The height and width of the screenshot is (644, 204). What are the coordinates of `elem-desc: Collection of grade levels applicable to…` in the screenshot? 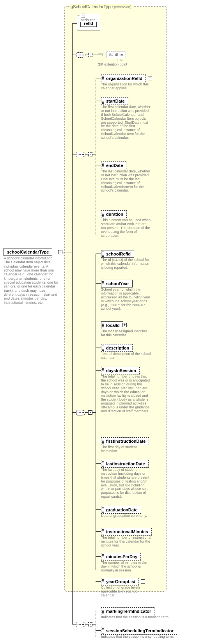 It's located at (124, 592).